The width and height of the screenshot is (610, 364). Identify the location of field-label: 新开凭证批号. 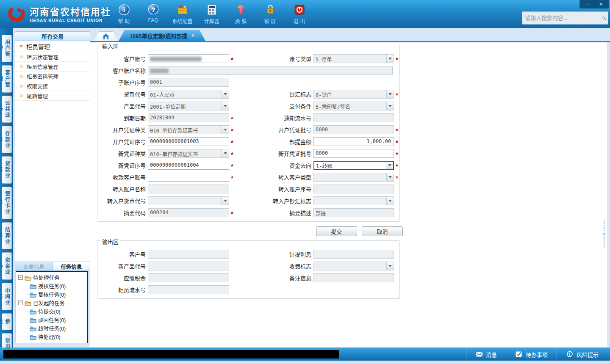
(288, 153).